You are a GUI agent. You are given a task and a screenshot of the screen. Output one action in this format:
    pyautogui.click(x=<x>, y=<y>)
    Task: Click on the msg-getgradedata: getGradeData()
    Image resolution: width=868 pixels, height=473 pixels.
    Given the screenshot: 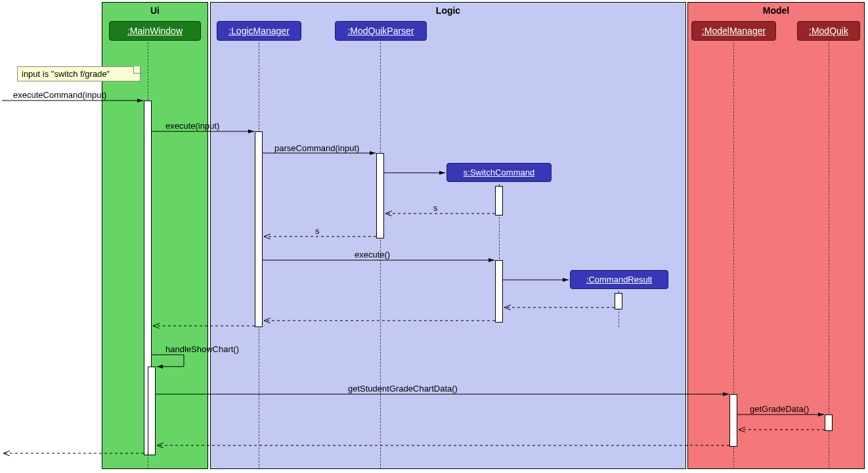 What is the action you would take?
    pyautogui.click(x=779, y=409)
    